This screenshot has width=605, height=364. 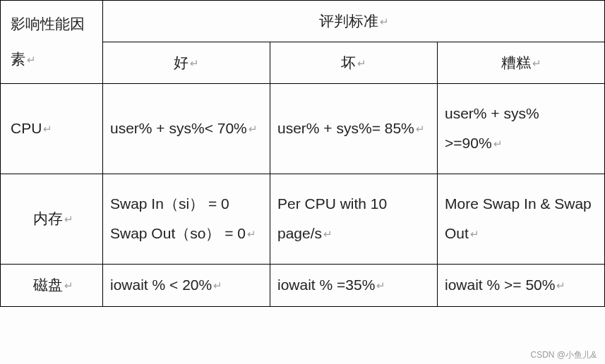 What do you see at coordinates (186, 219) in the screenshot?
I see `memory-good: Swap In（si） = 0 Swap Out（so） = 0↵` at bounding box center [186, 219].